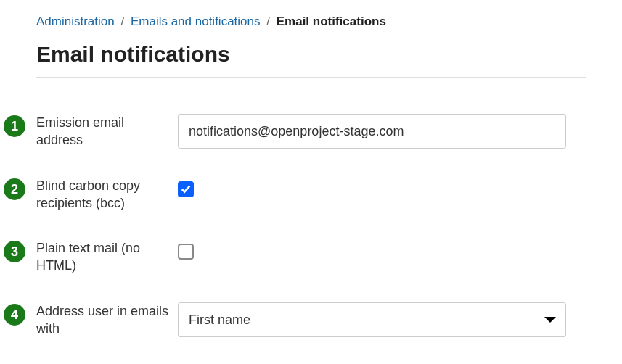  Describe the element at coordinates (311, 132) in the screenshot. I see `field-row-emission-email: 1 Emission email address` at that location.